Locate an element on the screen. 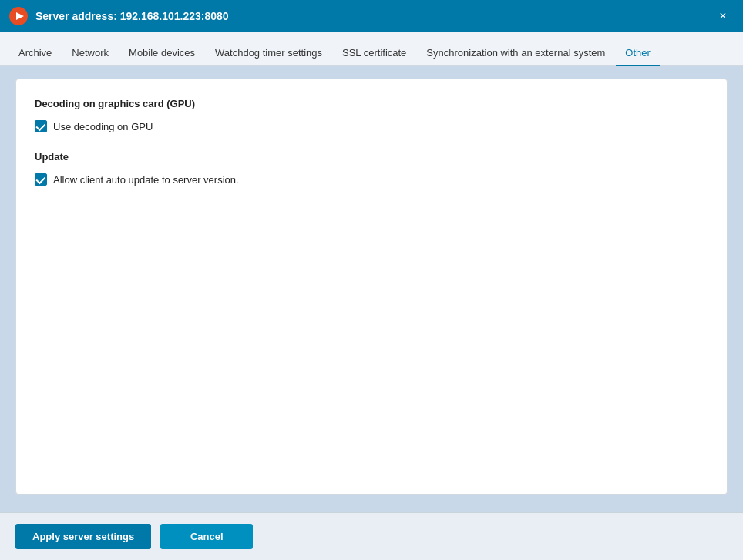  tab-mobile-devices: Mobile devices is located at coordinates (162, 54).